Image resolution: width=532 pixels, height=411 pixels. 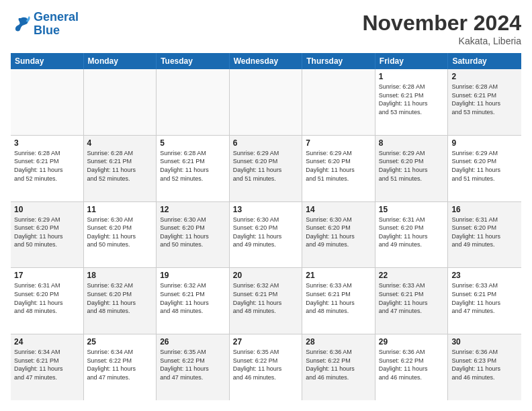 What do you see at coordinates (485, 77) in the screenshot?
I see `day-number: 2` at bounding box center [485, 77].